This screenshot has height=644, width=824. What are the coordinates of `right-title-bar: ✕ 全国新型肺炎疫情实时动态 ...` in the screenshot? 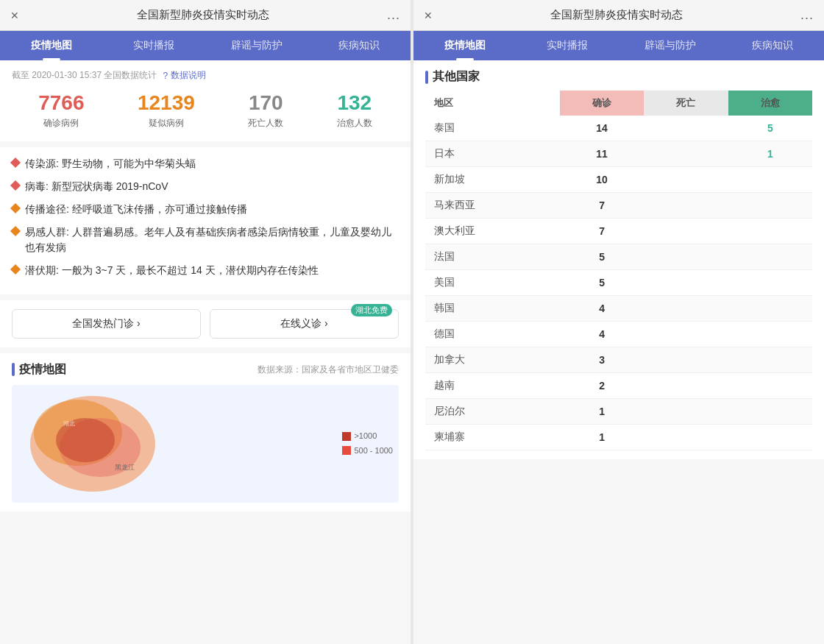 It's located at (619, 15).